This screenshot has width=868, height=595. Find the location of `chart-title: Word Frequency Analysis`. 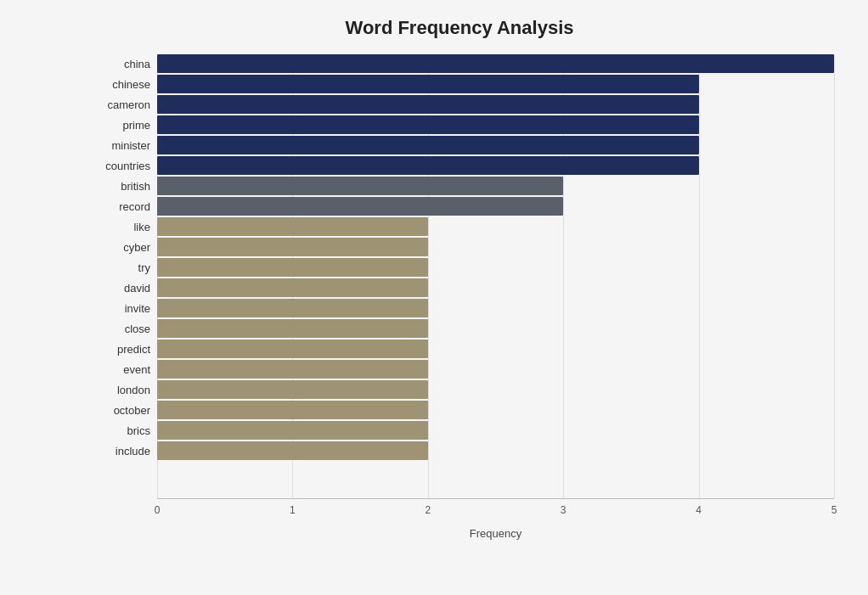

chart-title: Word Frequency Analysis is located at coordinates (459, 28).